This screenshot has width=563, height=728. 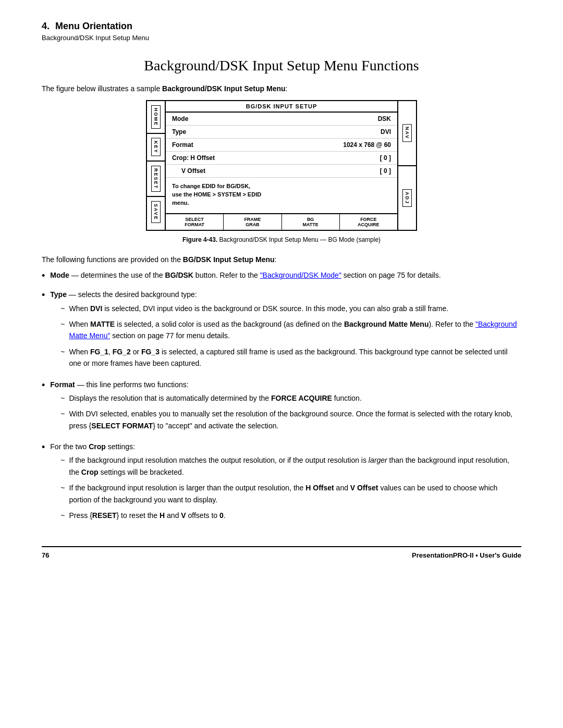 What do you see at coordinates (286, 398) in the screenshot?
I see `sub-format-displays: ~ Displays the resolution that is automa…` at bounding box center [286, 398].